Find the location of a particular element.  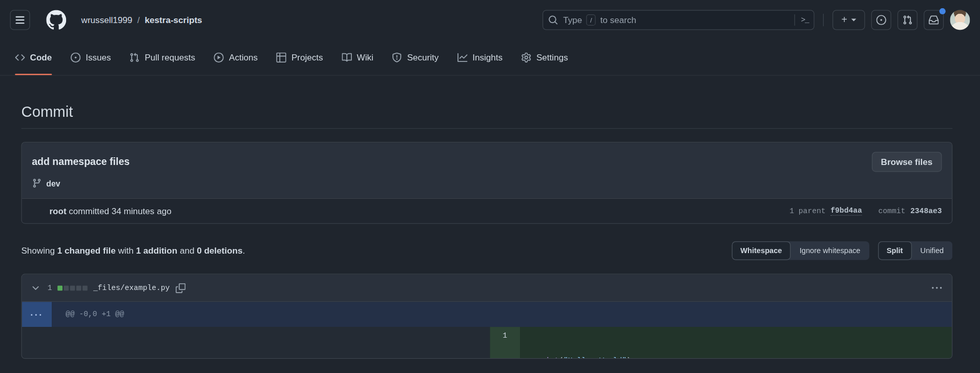

whitespace-control: Whitespace Ignore whitespace is located at coordinates (800, 251).